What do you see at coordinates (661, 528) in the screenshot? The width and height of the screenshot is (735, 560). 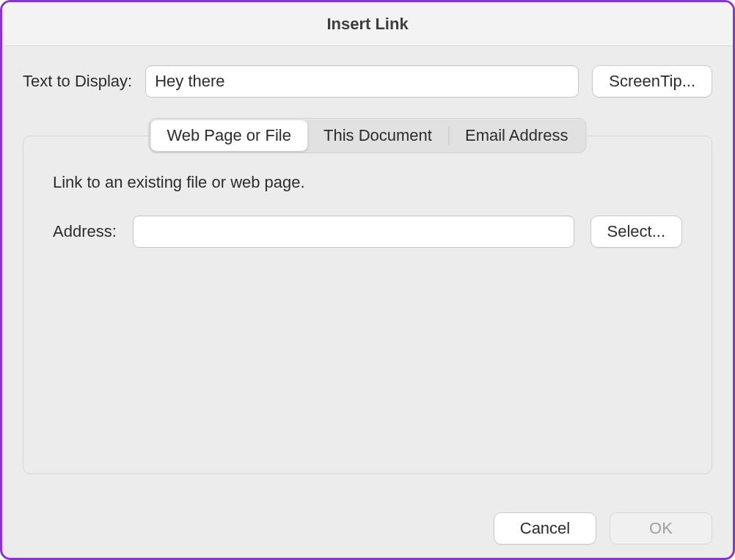 I see `ok-button: OK` at bounding box center [661, 528].